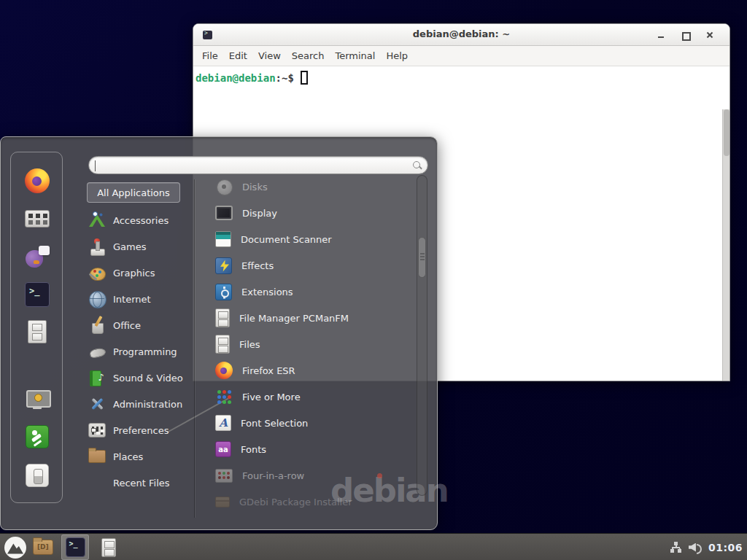 This screenshot has width=747, height=560. What do you see at coordinates (141, 378) in the screenshot?
I see `category-sound-video: Sound & Video` at bounding box center [141, 378].